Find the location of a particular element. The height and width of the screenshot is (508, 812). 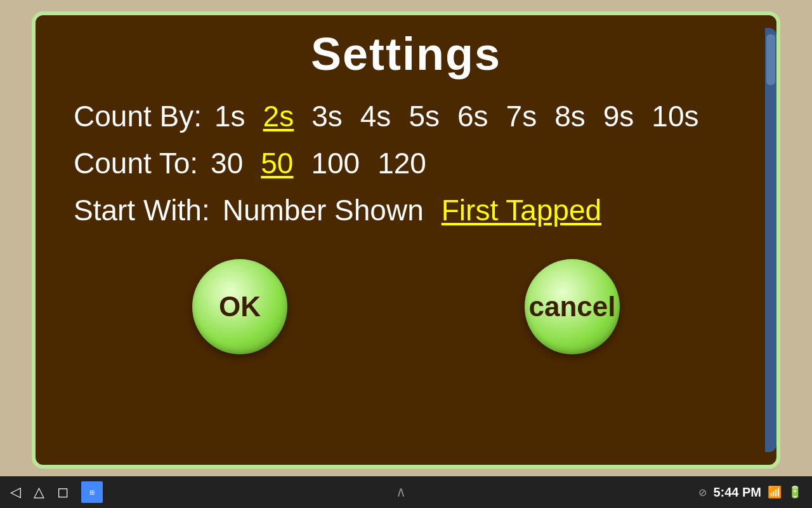

nav-buttons: ◁ △ ◻ ⊞ is located at coordinates (56, 492).